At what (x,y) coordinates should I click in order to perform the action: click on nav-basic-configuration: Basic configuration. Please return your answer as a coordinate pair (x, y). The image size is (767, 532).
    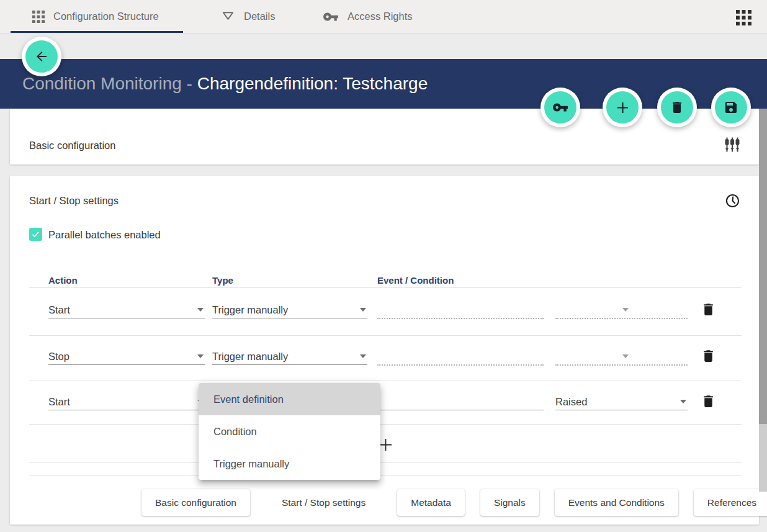
    Looking at the image, I should click on (196, 503).